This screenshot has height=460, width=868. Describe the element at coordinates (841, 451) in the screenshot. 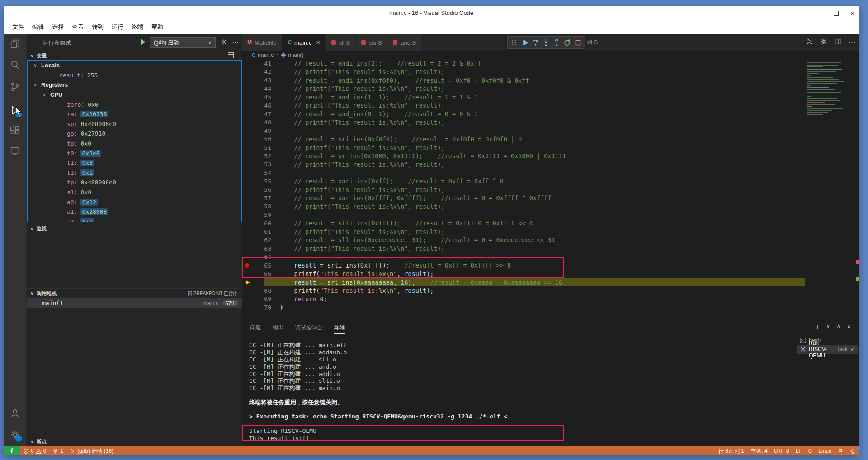

I see `feedback-icon` at that location.